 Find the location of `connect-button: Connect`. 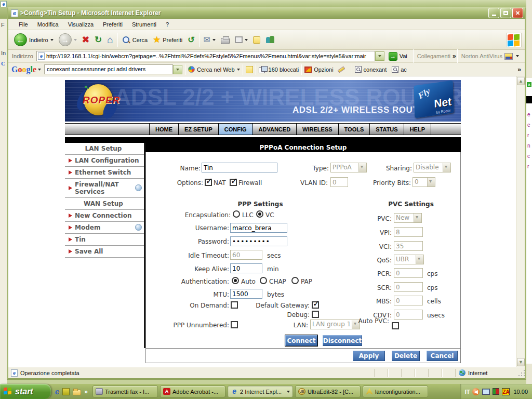

connect-button: Connect is located at coordinates (301, 341).